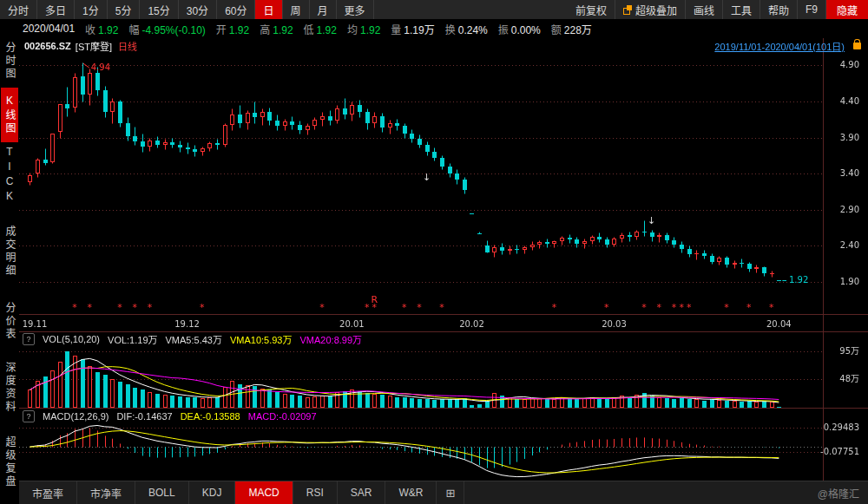  Describe the element at coordinates (519, 29) in the screenshot. I see `quote-amplitude: 振0.00%` at that location.